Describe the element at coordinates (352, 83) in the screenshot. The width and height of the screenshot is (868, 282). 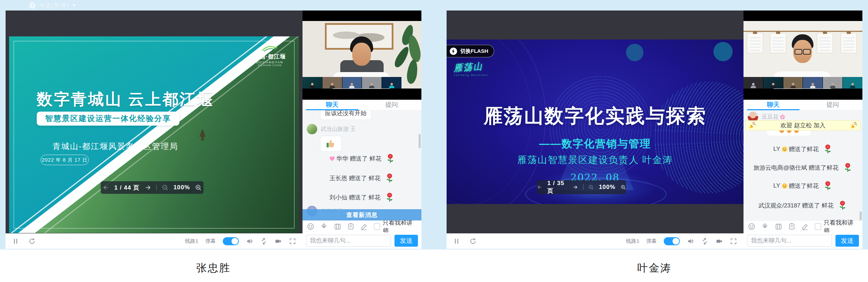
I see `participant-filmstrip` at that location.